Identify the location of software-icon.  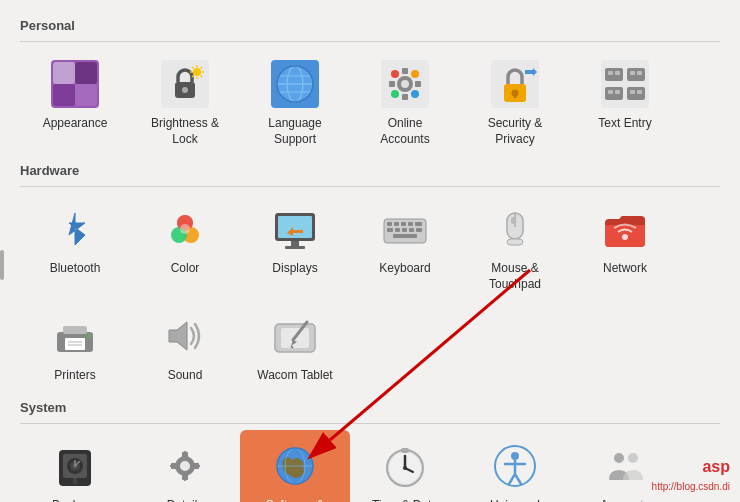
(295, 466).